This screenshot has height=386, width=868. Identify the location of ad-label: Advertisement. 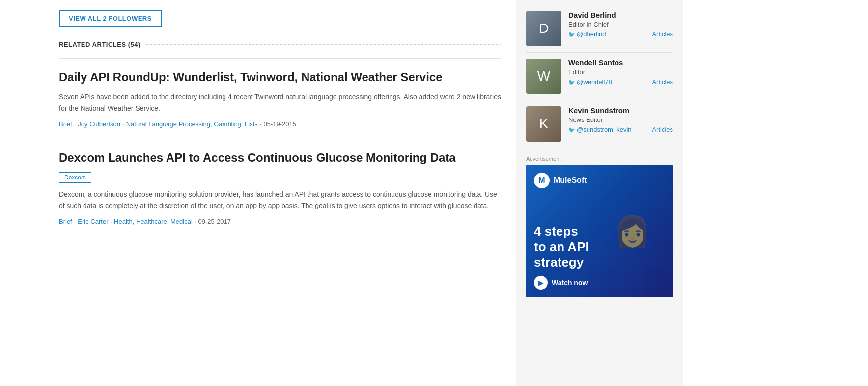
(599, 159).